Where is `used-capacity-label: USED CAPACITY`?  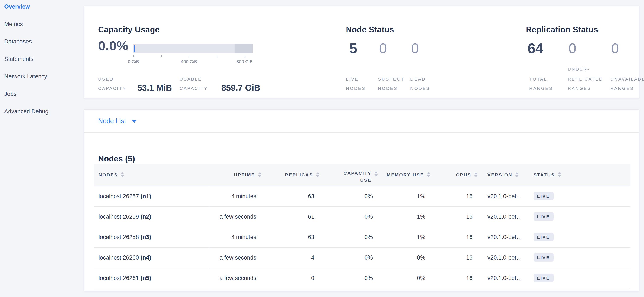
used-capacity-label: USED CAPACITY is located at coordinates (112, 84).